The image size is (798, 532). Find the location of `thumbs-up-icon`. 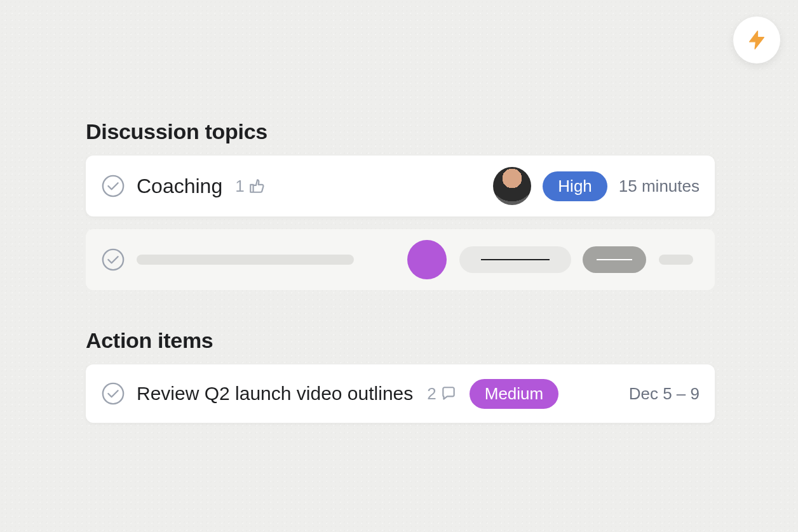

thumbs-up-icon is located at coordinates (257, 186).